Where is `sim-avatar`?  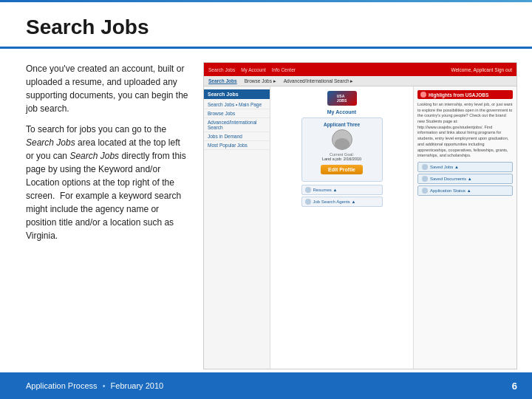 sim-avatar is located at coordinates (342, 140).